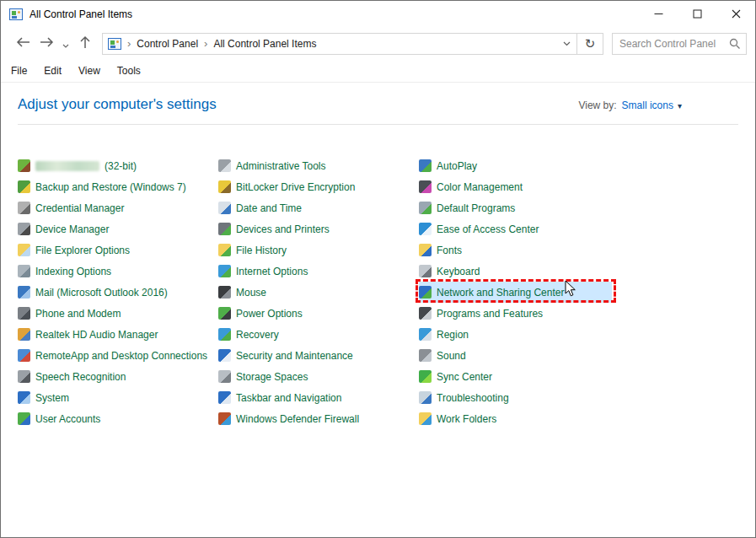 Image resolution: width=756 pixels, height=538 pixels. I want to click on item-security-and-maintenance: Security and Maintenance, so click(318, 356).